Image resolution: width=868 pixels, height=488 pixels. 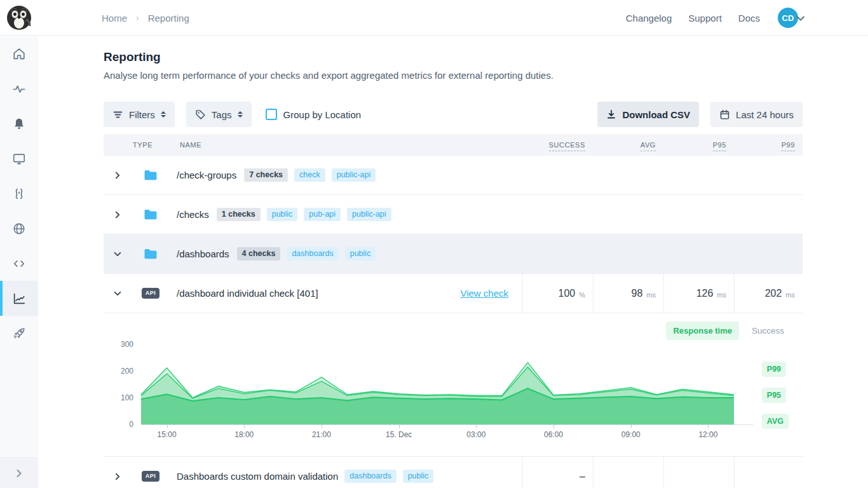 I want to click on globe-icon, so click(x=19, y=229).